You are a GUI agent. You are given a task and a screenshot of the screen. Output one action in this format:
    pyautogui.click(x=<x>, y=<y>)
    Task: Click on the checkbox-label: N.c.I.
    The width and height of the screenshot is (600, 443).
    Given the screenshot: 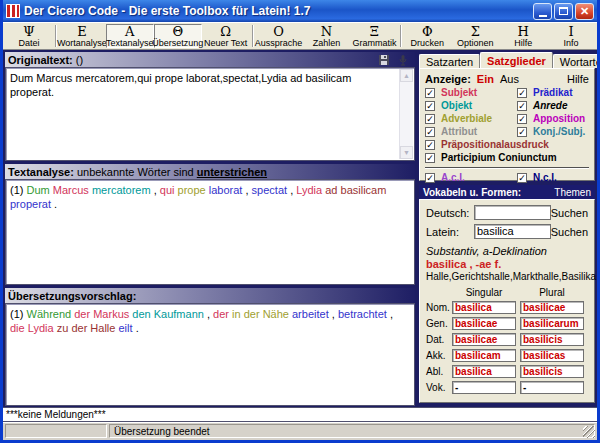 What is the action you would take?
    pyautogui.click(x=545, y=178)
    